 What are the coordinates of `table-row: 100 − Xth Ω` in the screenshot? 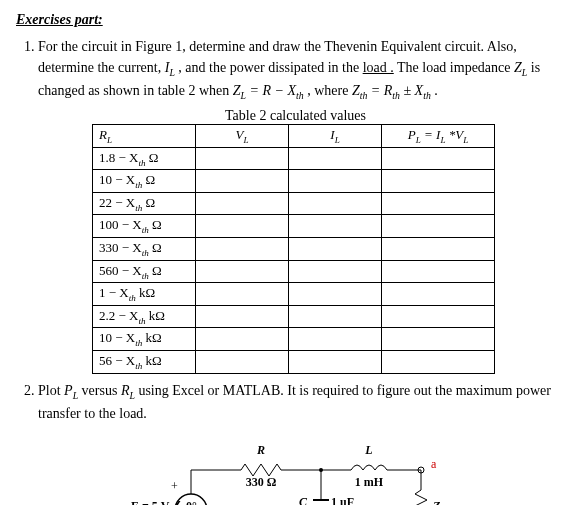 It's located at (294, 226).